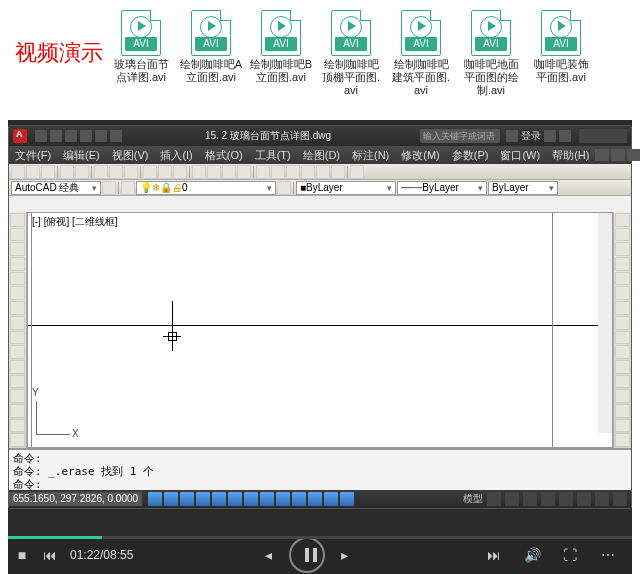  Describe the element at coordinates (214, 172) in the screenshot. I see `tb-zoom-icon` at that location.